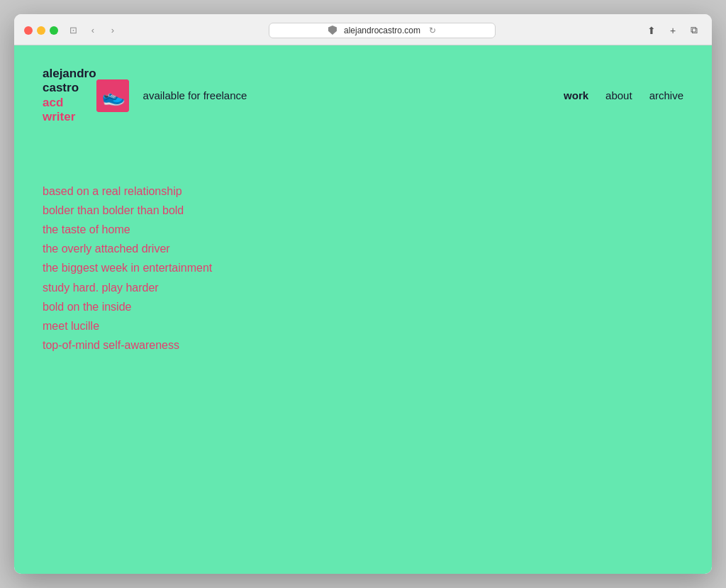 The height and width of the screenshot is (588, 726). Describe the element at coordinates (624, 95) in the screenshot. I see `main-nav: work about archive` at that location.